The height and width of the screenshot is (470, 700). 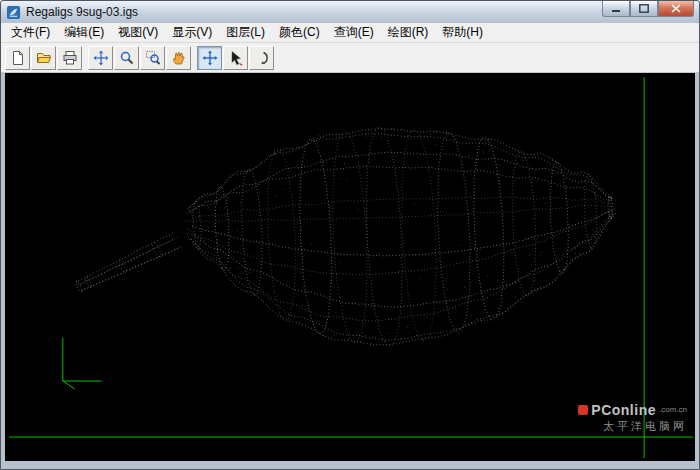 What do you see at coordinates (82, 364) in the screenshot?
I see `axis-indicator` at bounding box center [82, 364].